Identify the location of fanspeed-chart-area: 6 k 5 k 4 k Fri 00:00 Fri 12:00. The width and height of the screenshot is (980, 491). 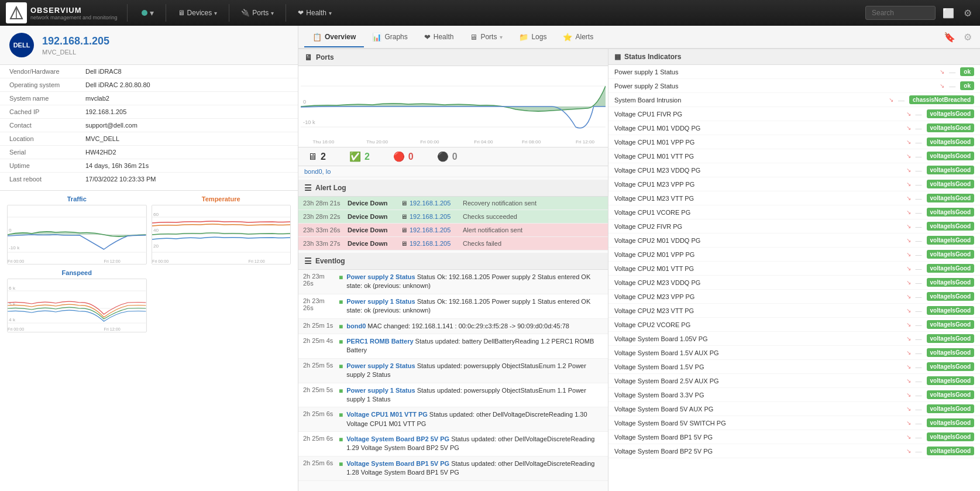
(77, 305).